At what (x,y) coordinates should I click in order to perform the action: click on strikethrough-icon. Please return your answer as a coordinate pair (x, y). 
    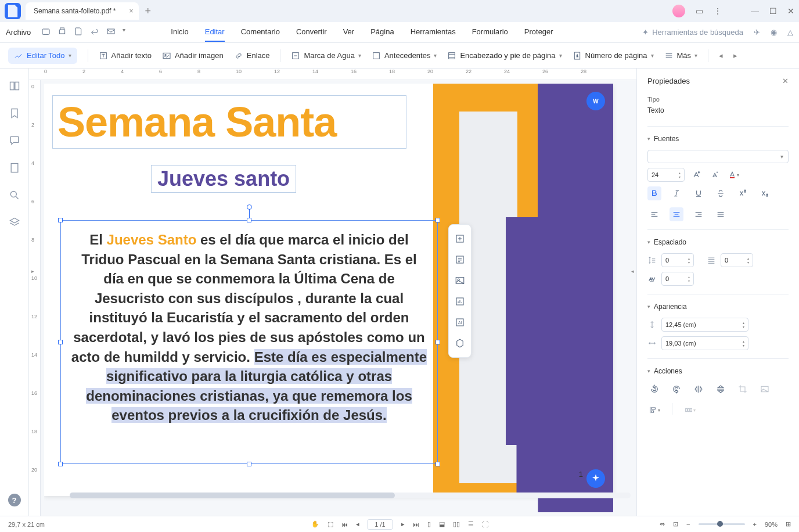
    Looking at the image, I should click on (721, 193).